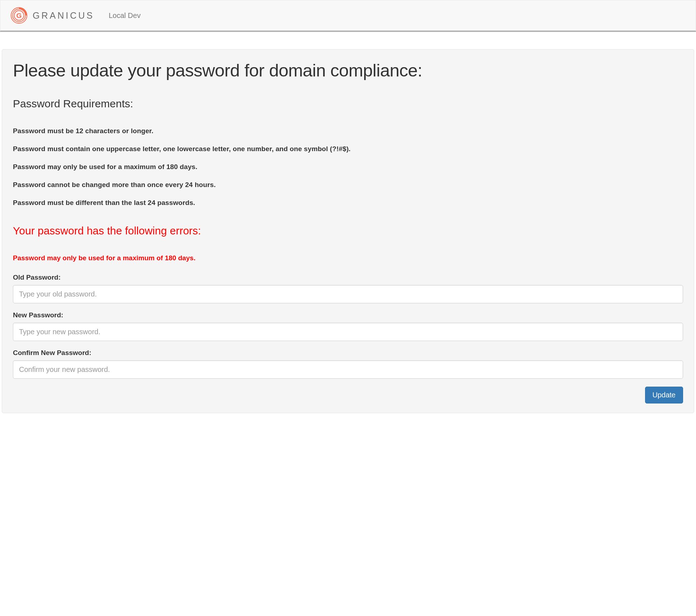 Image resolution: width=696 pixels, height=616 pixels. I want to click on svg-text: G, so click(19, 16).